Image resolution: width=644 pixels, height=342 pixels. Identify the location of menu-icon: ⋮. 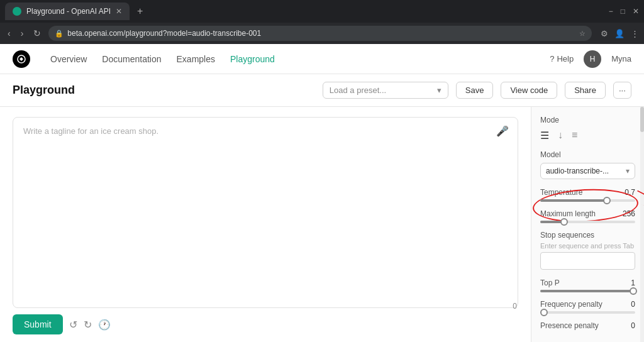
(635, 34).